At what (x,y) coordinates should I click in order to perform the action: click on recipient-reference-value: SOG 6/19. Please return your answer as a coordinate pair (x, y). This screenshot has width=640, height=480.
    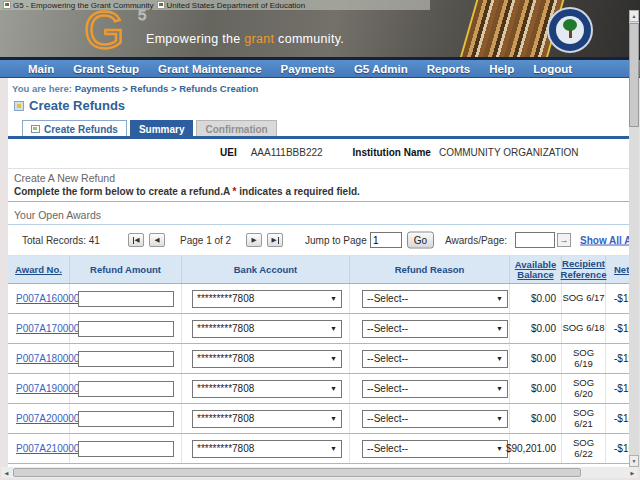
    Looking at the image, I should click on (584, 358).